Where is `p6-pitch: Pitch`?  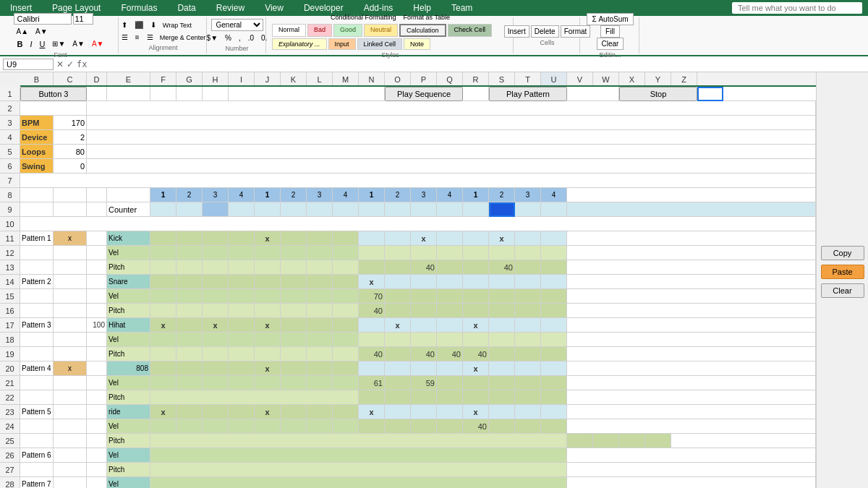
p6-pitch: Pitch is located at coordinates (129, 470).